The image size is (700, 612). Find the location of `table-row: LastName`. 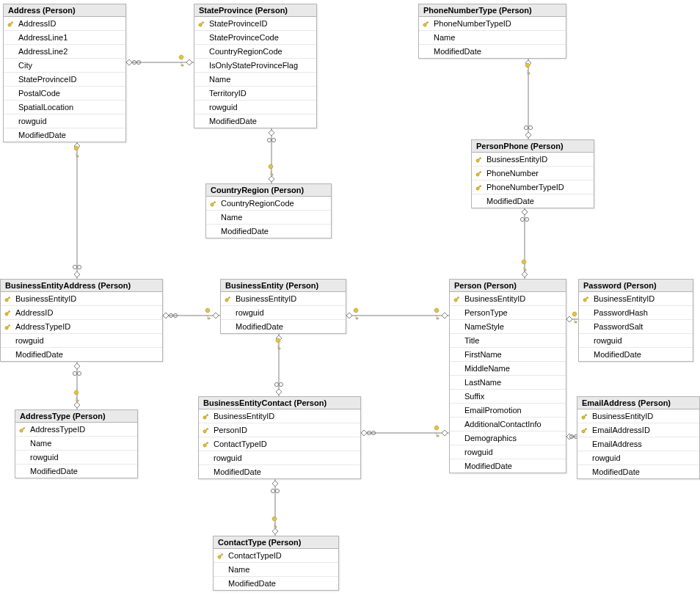

table-row: LastName is located at coordinates (508, 383).